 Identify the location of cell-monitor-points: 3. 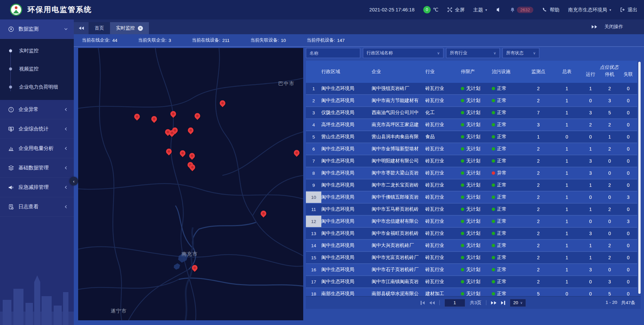
(538, 125).